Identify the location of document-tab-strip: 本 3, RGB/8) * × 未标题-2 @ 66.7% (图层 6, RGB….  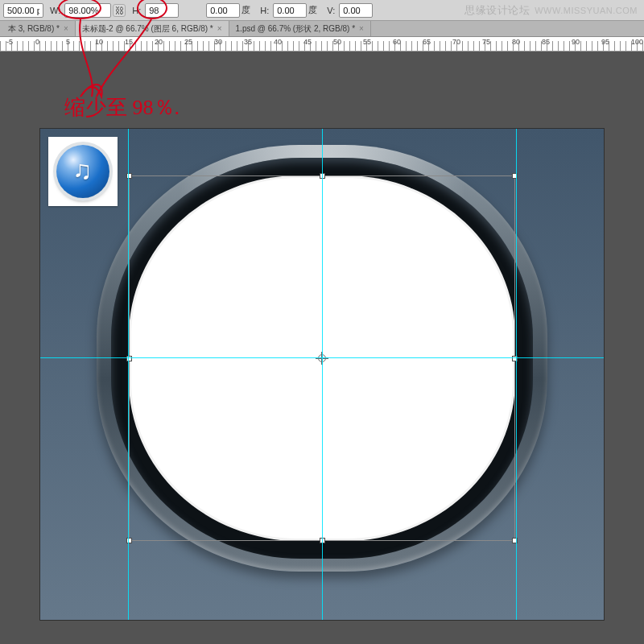
(322, 29).